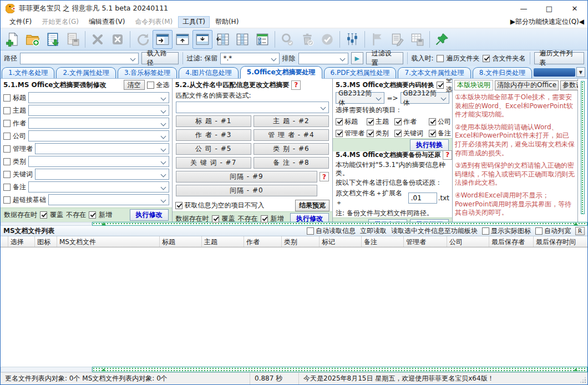 This screenshot has height=385, width=588. Describe the element at coordinates (371, 122) in the screenshot. I see `cvt-subject-checkbox` at that location.